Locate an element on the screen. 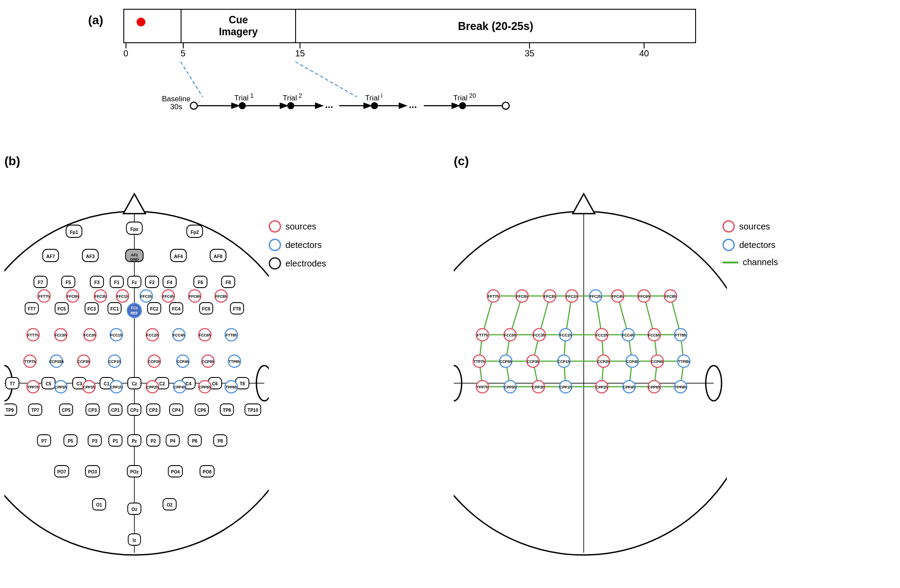 The height and width of the screenshot is (588, 900). svg-text: FCC2h is located at coordinates (152, 335).